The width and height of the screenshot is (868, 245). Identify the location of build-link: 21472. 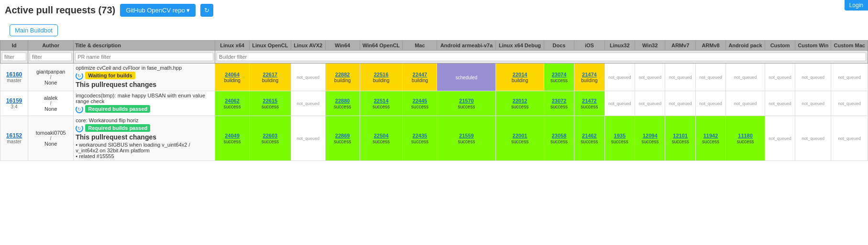
(589, 101).